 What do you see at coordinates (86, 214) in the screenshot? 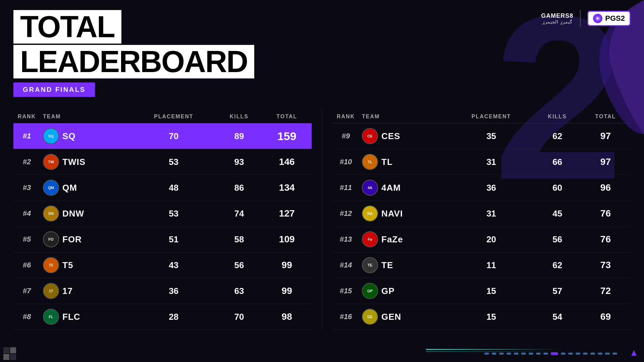
I see `team-cell: DN DNW` at bounding box center [86, 214].